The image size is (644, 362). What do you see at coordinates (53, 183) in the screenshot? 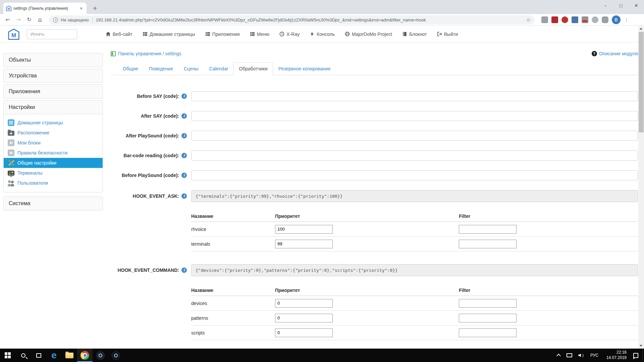
I see `sidebar-item-users: Пользователи` at bounding box center [53, 183].